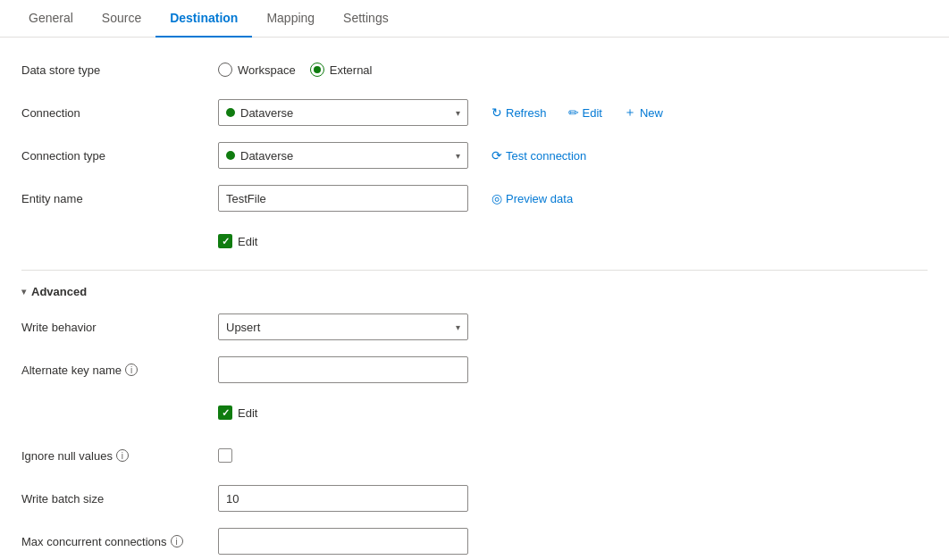 The height and width of the screenshot is (560, 949). I want to click on ignore-null-control, so click(573, 456).